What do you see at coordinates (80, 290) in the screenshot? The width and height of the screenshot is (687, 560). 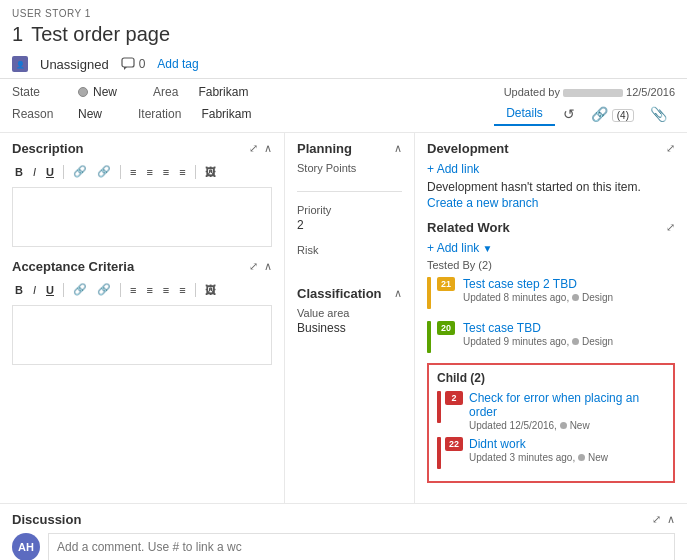 I see `ac-link-button: 🔗` at bounding box center [80, 290].